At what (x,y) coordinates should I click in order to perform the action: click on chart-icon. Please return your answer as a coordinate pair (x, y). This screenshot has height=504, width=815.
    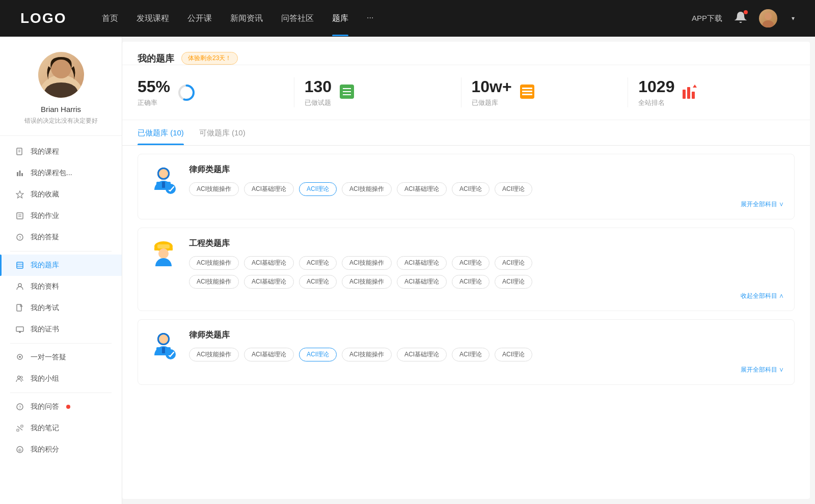
    Looking at the image, I should click on (20, 173).